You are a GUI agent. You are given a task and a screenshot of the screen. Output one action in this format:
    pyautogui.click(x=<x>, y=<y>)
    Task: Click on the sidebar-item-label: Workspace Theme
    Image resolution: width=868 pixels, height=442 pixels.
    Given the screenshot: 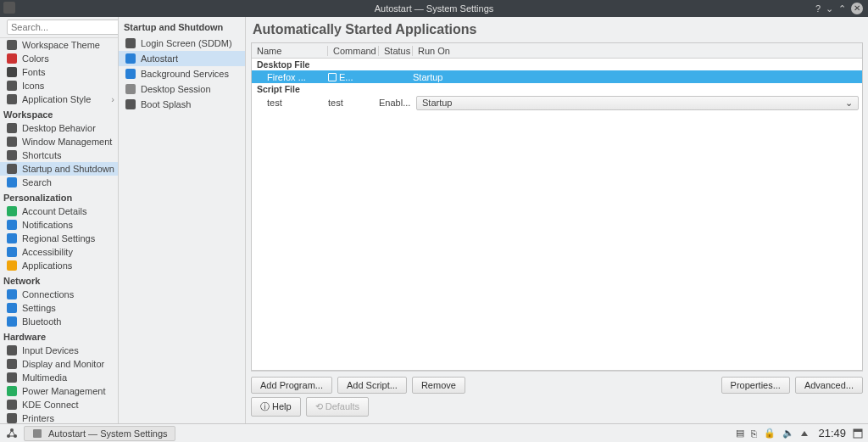 What is the action you would take?
    pyautogui.click(x=61, y=45)
    